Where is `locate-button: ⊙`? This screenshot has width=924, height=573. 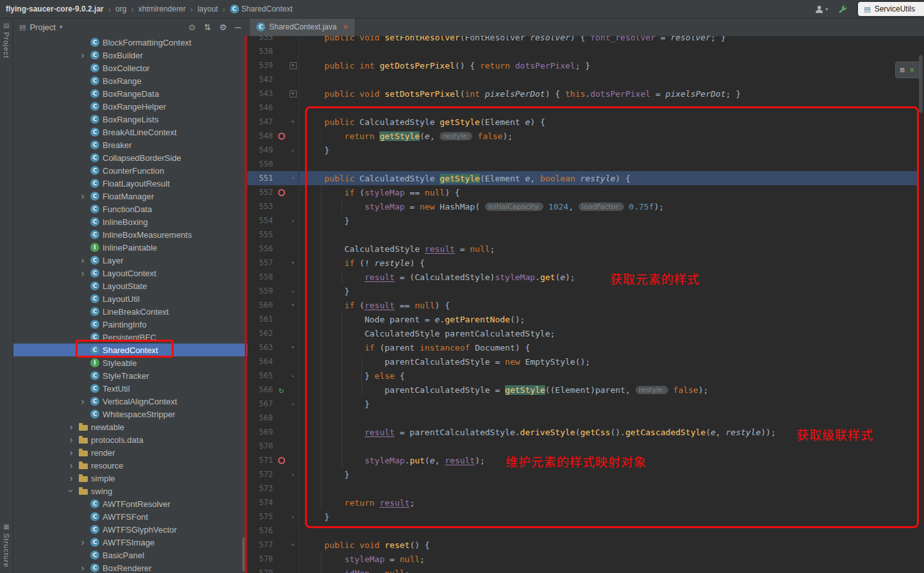 locate-button: ⊙ is located at coordinates (192, 27).